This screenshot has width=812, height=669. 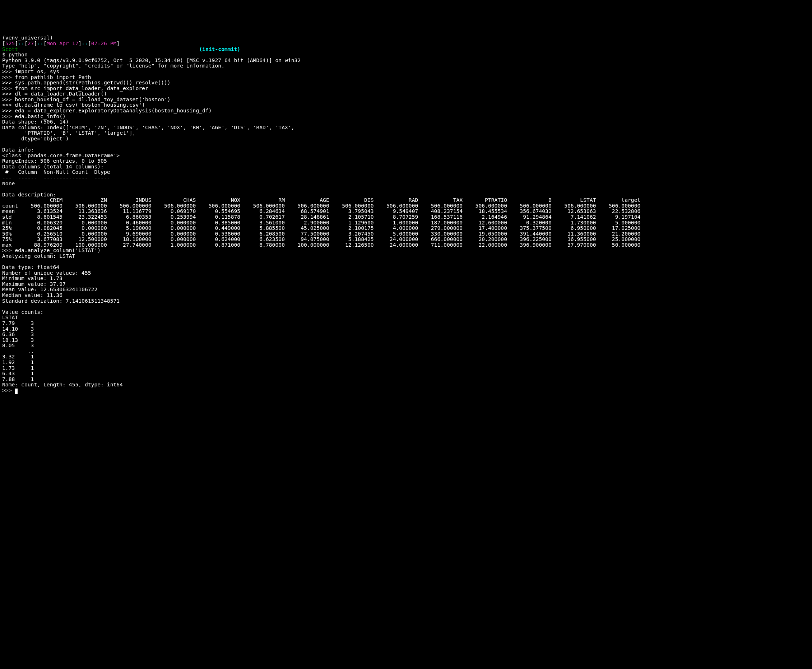 What do you see at coordinates (62, 43) in the screenshot?
I see `ps-date: Mon Apr 17` at bounding box center [62, 43].